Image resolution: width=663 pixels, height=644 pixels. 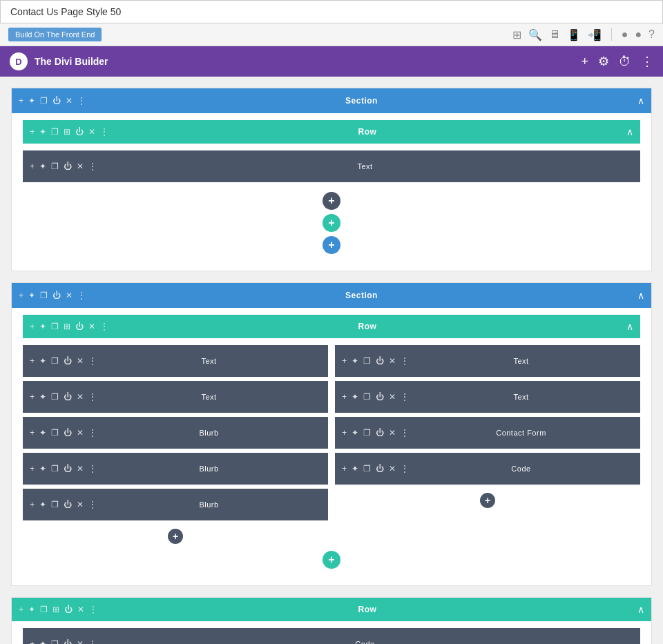 I want to click on divi-history-icon: ⏱, so click(x=625, y=62).